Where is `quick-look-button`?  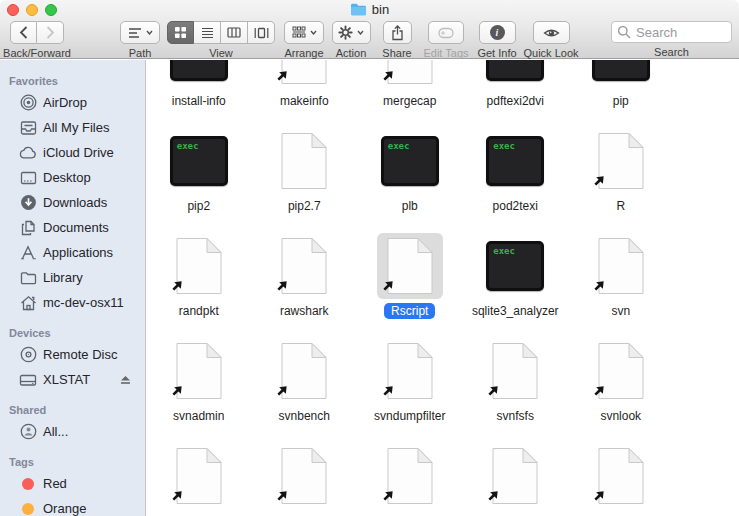 quick-look-button is located at coordinates (552, 32).